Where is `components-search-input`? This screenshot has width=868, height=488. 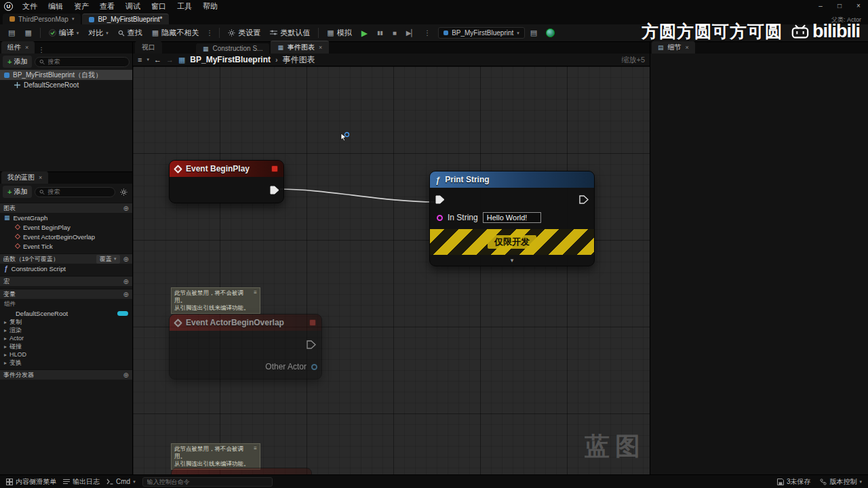 components-search-input is located at coordinates (87, 62).